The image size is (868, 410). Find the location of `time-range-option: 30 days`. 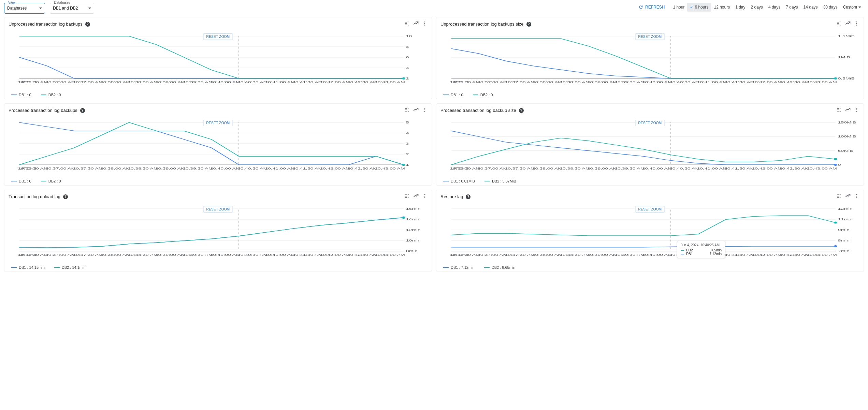

time-range-option: 30 days is located at coordinates (830, 7).